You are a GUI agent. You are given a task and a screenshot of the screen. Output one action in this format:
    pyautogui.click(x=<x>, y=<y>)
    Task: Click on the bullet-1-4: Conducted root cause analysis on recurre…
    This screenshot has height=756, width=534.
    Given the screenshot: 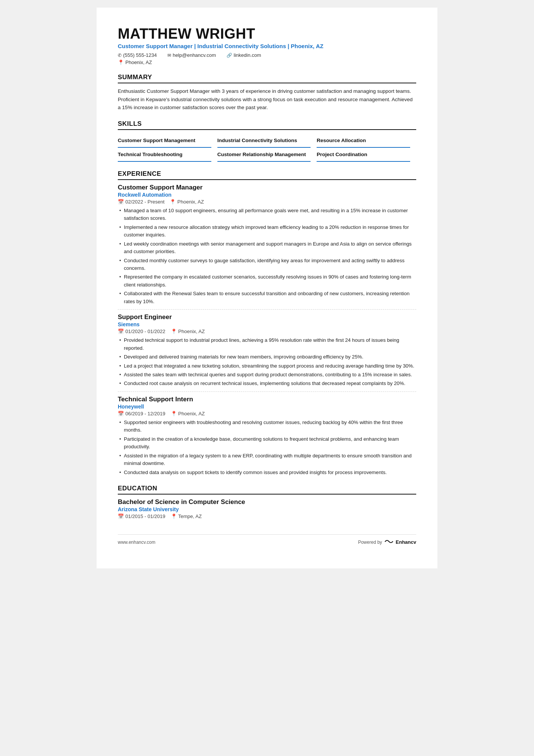 What is the action you would take?
    pyautogui.click(x=267, y=383)
    